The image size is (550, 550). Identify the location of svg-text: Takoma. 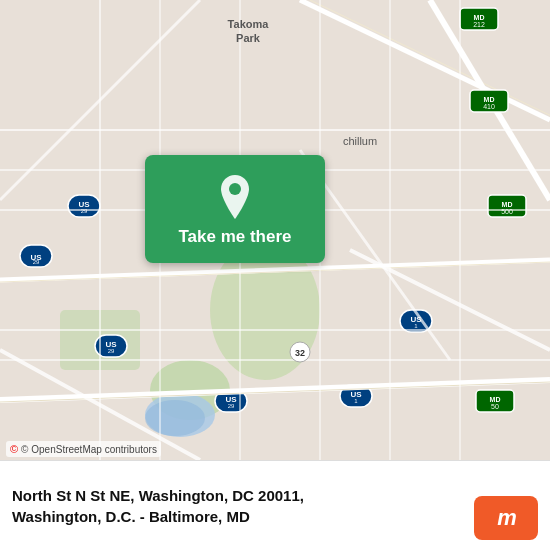
(249, 24).